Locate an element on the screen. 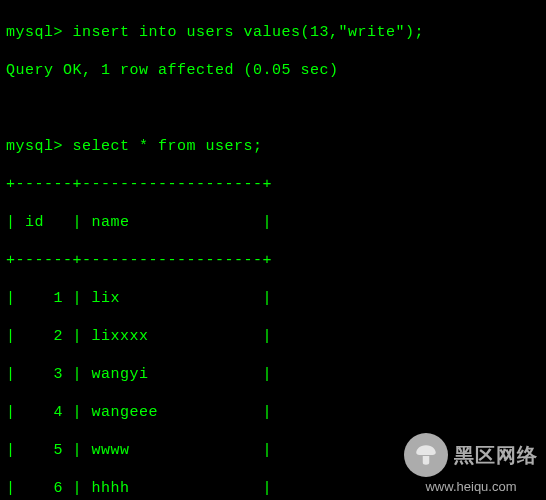 The width and height of the screenshot is (546, 500). table-row: | 4 | wangeee | is located at coordinates (273, 412).